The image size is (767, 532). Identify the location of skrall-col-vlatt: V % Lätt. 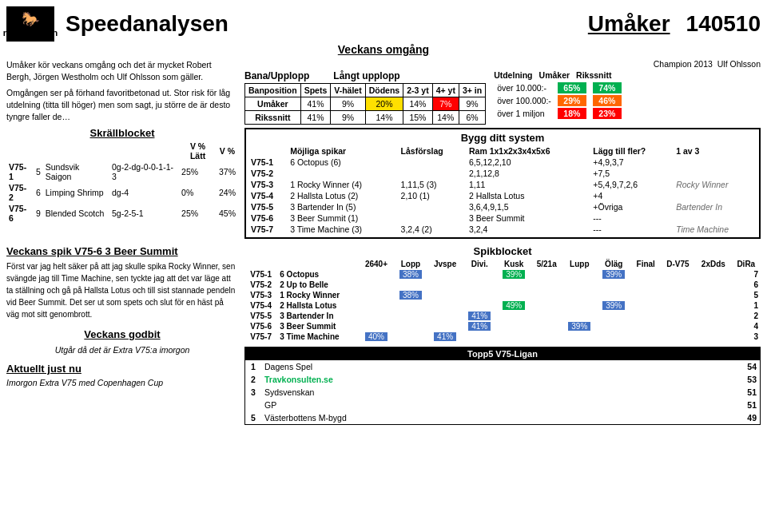
(198, 151).